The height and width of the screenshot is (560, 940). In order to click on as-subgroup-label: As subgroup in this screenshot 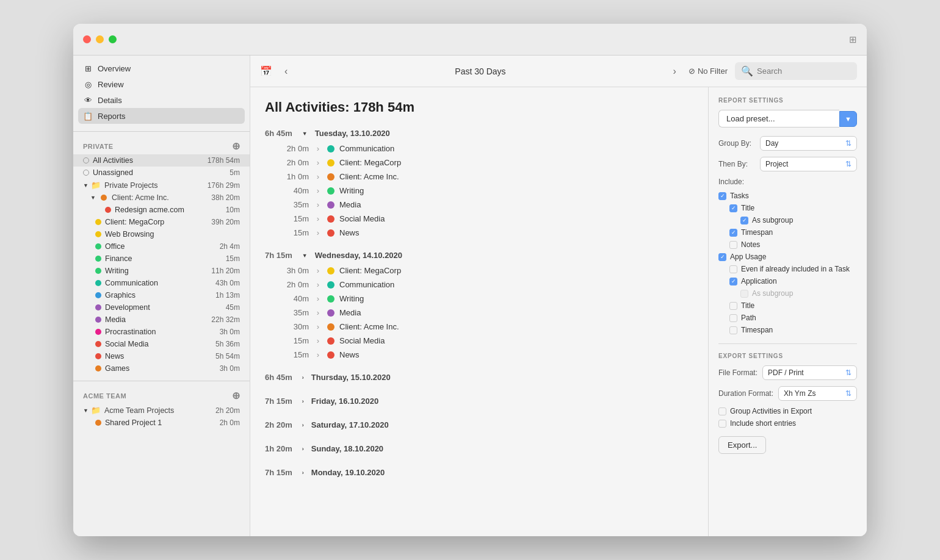, I will do `click(773, 220)`.